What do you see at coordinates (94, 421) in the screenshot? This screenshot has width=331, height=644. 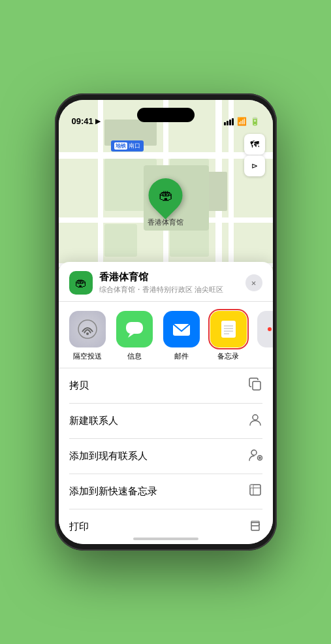 I see `new-contact-label: 新建联系人` at bounding box center [94, 421].